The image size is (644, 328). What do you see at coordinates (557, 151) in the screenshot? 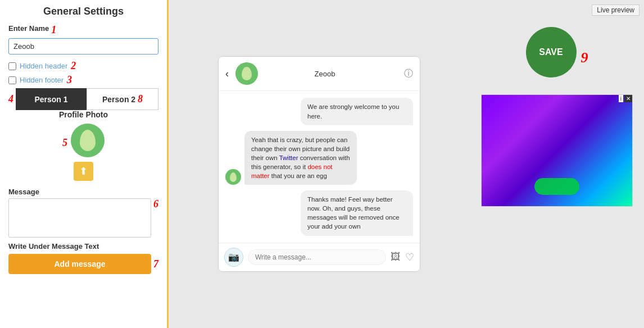
I see `ad-box: i ✕` at bounding box center [557, 151].